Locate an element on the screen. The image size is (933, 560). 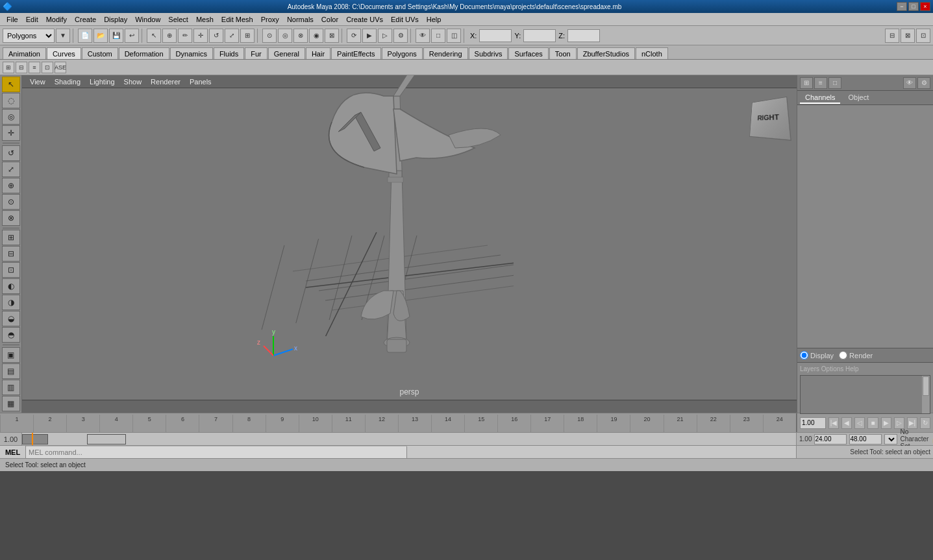
tb-move-btn: ✛ is located at coordinates (201, 36).